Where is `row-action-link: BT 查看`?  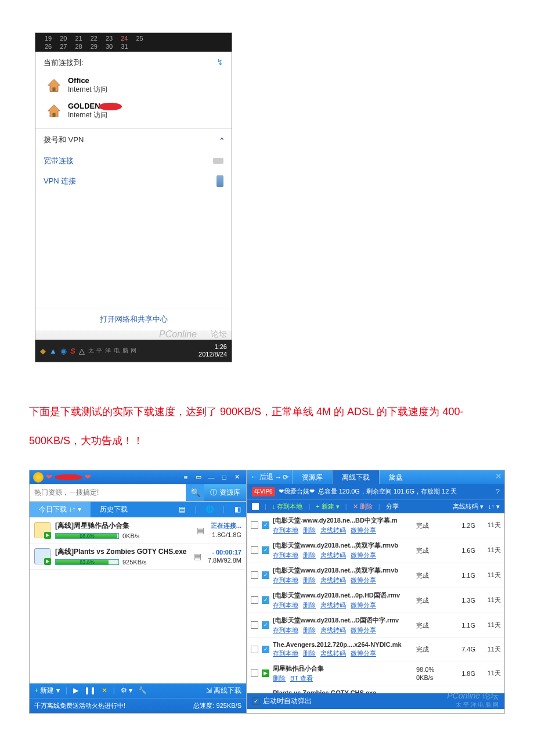
row-action-link: BT 查看 is located at coordinates (302, 678).